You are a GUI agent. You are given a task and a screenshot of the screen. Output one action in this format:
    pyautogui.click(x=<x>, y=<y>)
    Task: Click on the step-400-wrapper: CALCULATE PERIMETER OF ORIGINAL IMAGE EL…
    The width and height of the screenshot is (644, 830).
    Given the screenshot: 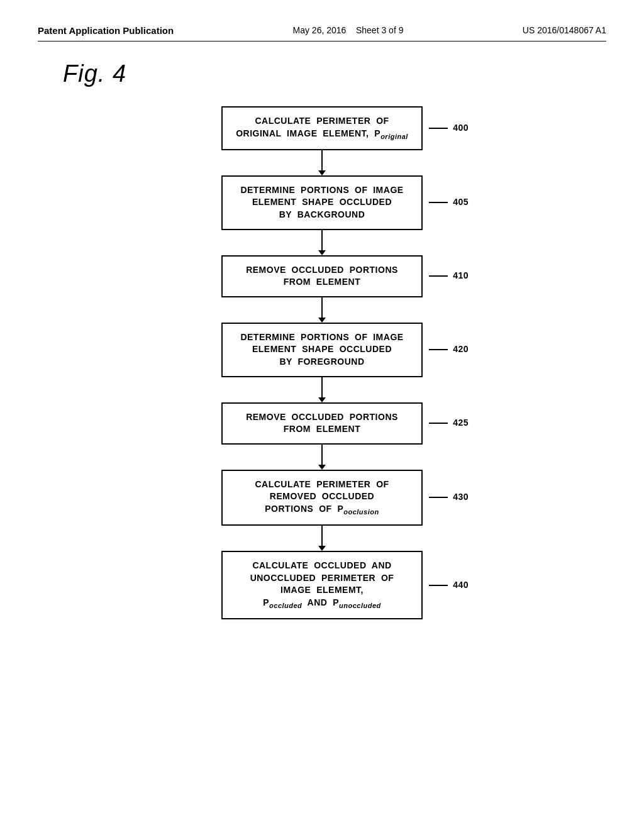 What is the action you would take?
    pyautogui.click(x=322, y=128)
    